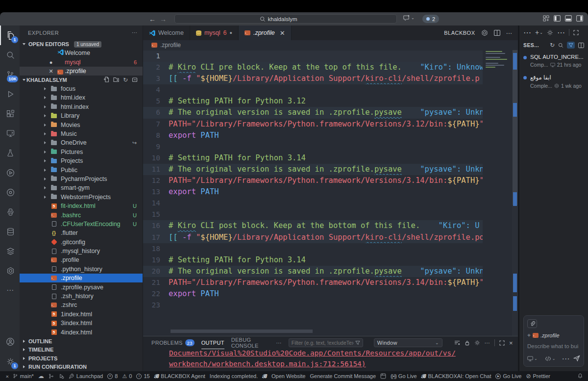  I want to click on horizontal-scrollbar, so click(318, 331).